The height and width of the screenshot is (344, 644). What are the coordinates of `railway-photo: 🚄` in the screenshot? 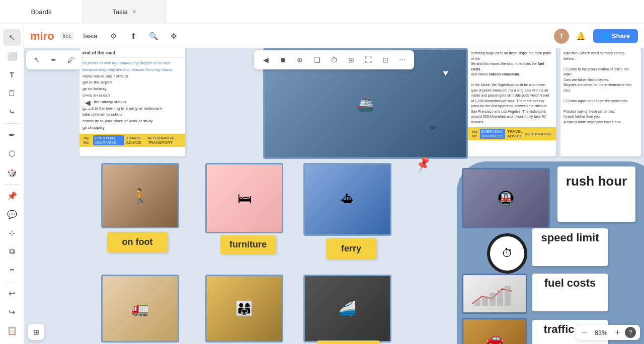 It's located at (347, 309).